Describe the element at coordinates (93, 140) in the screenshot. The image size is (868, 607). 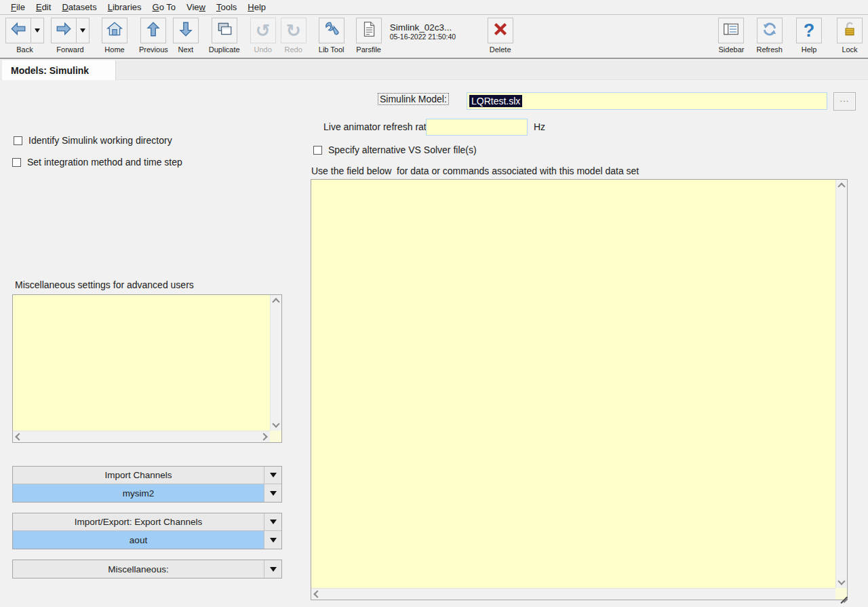
I see `identify-dir-checkbox-row: Identify Simulink working directory` at that location.